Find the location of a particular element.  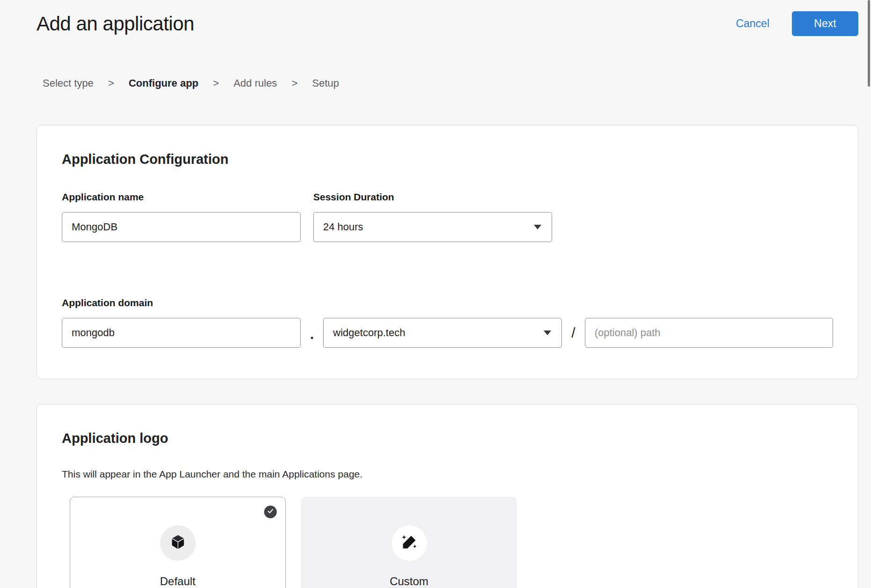

logo-option-custom: Custom is located at coordinates (409, 542).